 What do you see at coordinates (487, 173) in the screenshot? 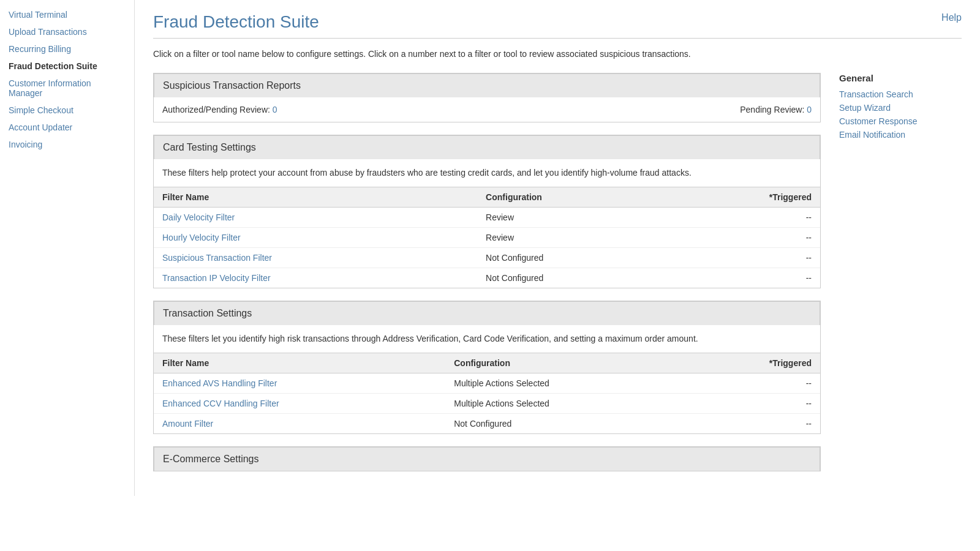
I see `card-testing-desc: These filters help protect your account …` at bounding box center [487, 173].